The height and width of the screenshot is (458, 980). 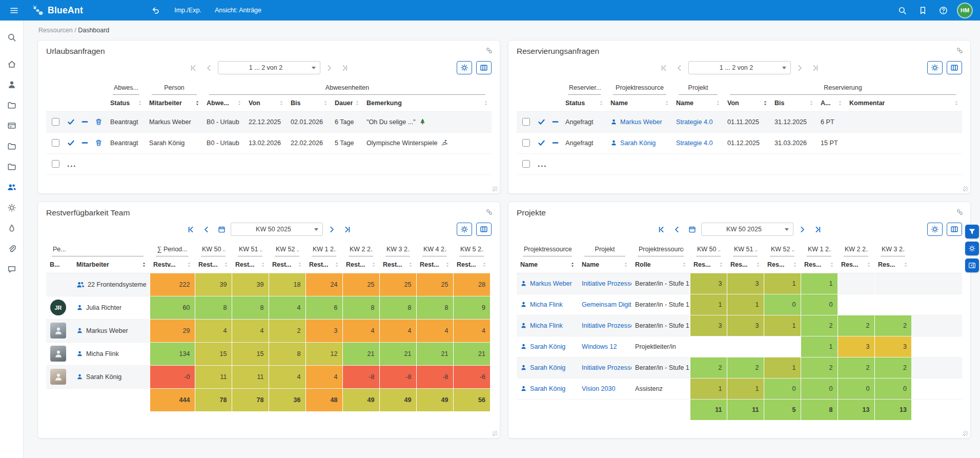 What do you see at coordinates (172, 265) in the screenshot?
I see `col-restv-summe: Restv...` at bounding box center [172, 265].